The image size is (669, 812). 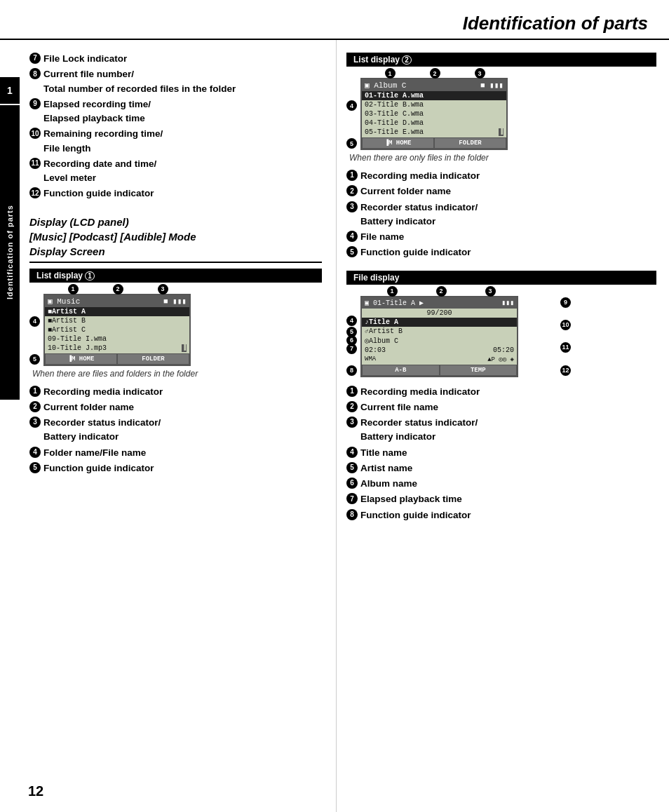 I want to click on screen-btn-ab: A-B, so click(x=401, y=370).